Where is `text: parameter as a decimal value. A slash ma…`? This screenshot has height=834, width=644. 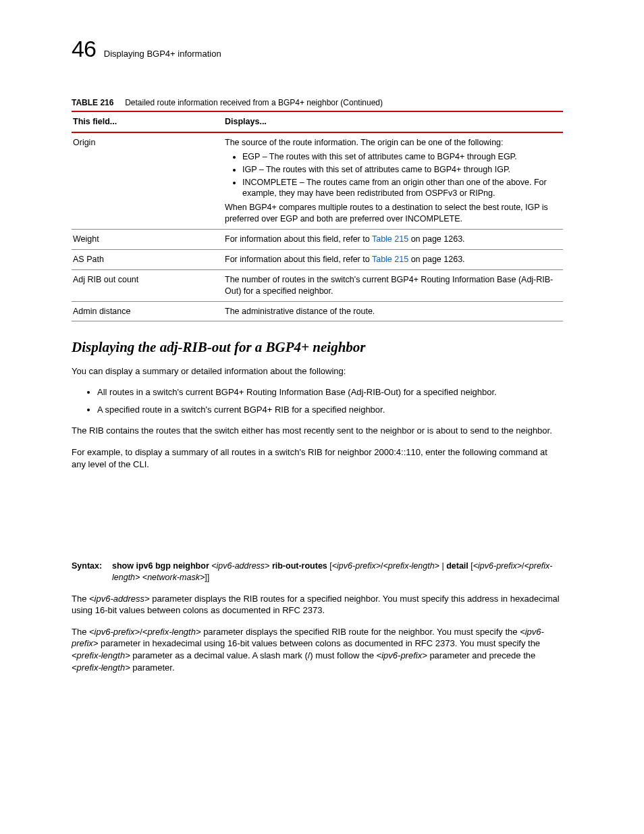
text: parameter as a decimal value. A slash ma… is located at coordinates (254, 655).